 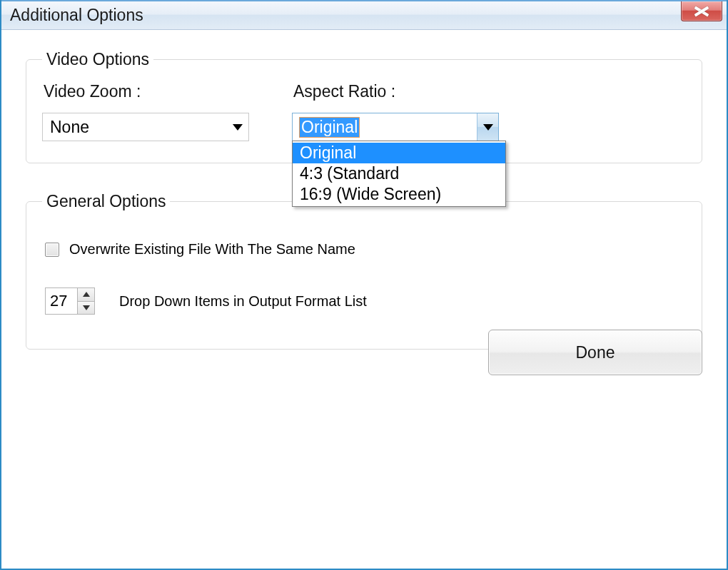 I want to click on spinner-up-button, so click(x=86, y=295).